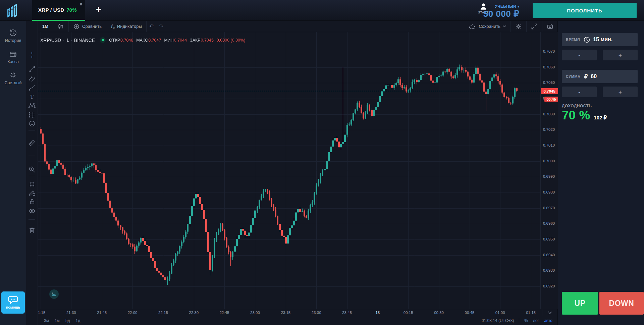 The width and height of the screenshot is (644, 325). What do you see at coordinates (13, 83) in the screenshot?
I see `sidebar-item-label: Светлый` at bounding box center [13, 83].